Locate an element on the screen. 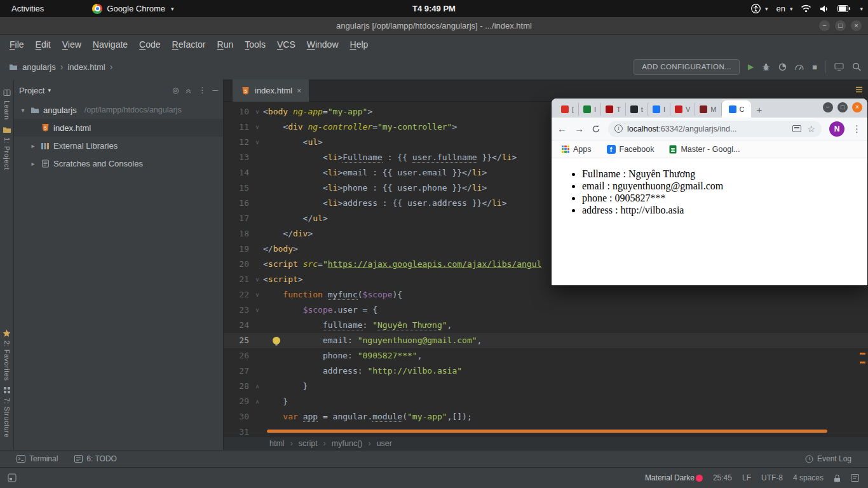 This screenshot has width=868, height=488. status-widget-icon is located at coordinates (855, 478).